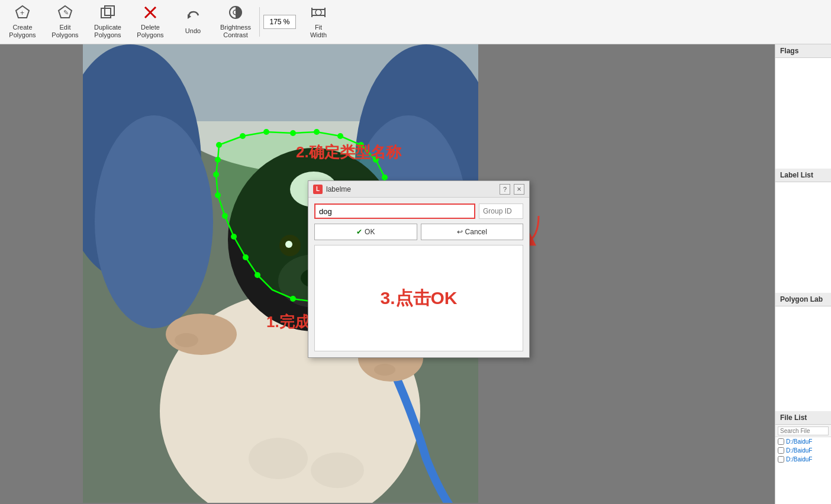  Describe the element at coordinates (65, 14) in the screenshot. I see `edit-polygons-icon: ✎` at that location.